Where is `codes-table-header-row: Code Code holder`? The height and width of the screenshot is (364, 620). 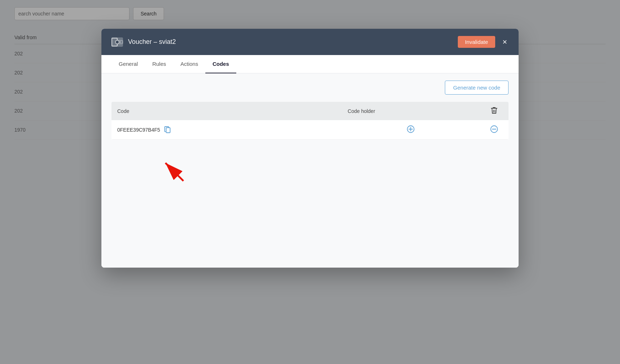 codes-table-header-row: Code Code holder is located at coordinates (310, 111).